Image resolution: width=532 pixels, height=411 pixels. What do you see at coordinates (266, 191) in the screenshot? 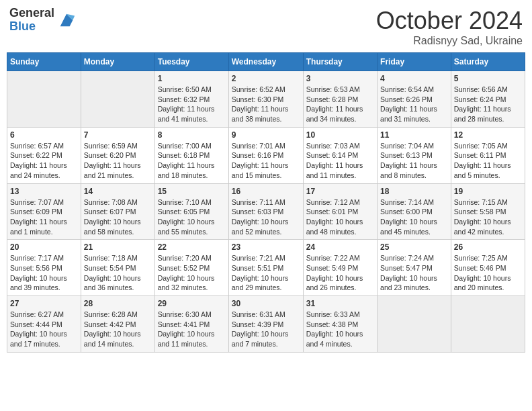
I see `day-number: 16` at bounding box center [266, 191].